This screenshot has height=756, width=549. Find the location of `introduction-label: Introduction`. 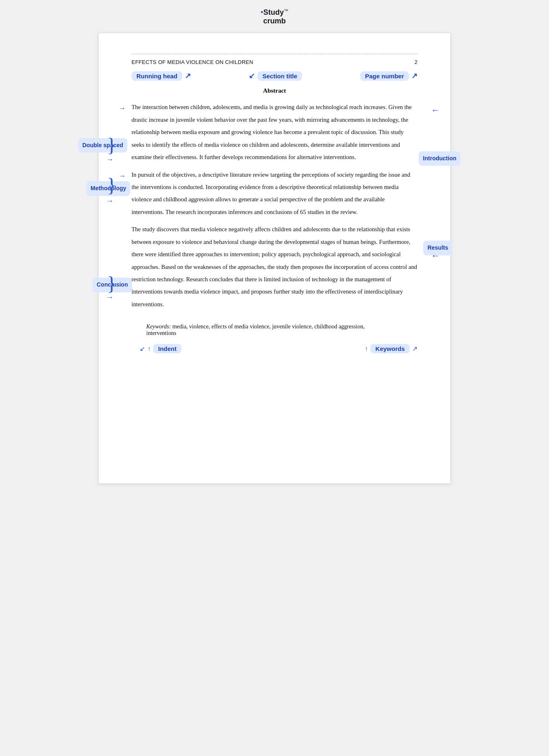

introduction-label: Introduction is located at coordinates (440, 158).